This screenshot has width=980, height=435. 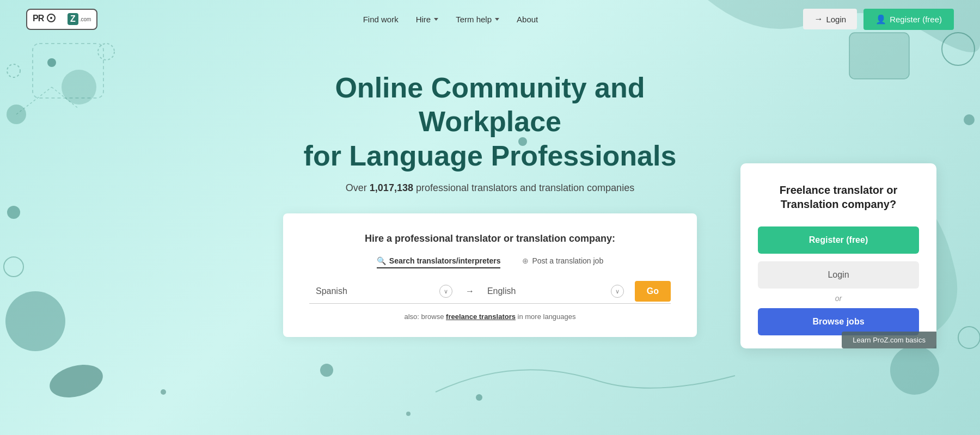 I want to click on from-language-dropdown-icon: ∨, so click(x=446, y=291).